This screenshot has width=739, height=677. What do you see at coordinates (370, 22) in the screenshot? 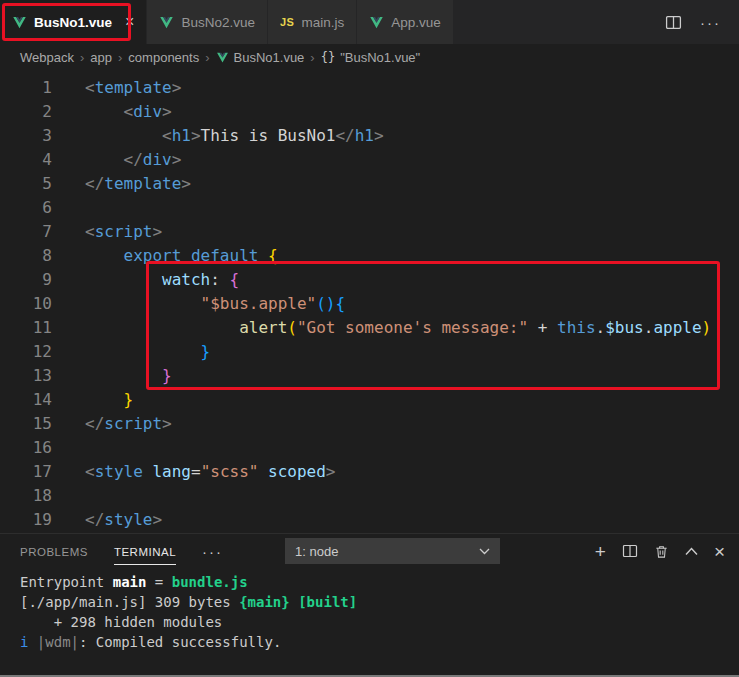
I see `editor-tab-bar: BusNo1.vue × BusNo2.vue JS main.js App.v…` at bounding box center [370, 22].